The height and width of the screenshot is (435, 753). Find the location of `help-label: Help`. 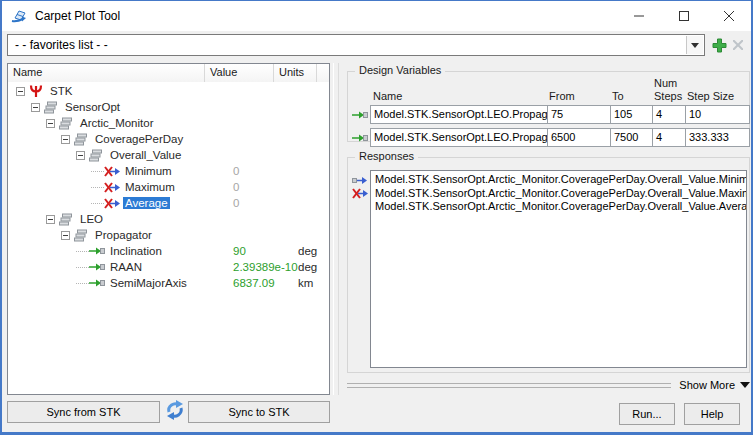

help-label: Help is located at coordinates (712, 414).